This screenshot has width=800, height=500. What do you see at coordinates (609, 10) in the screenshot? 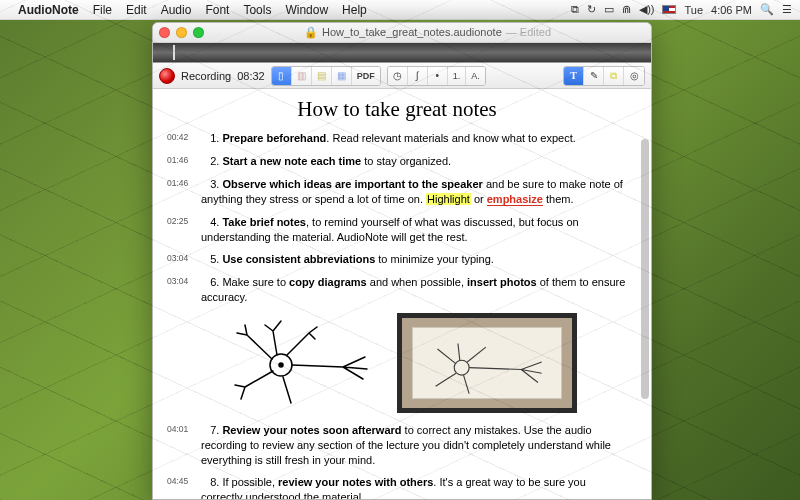
I see `battery-icon: ▭` at bounding box center [609, 10].